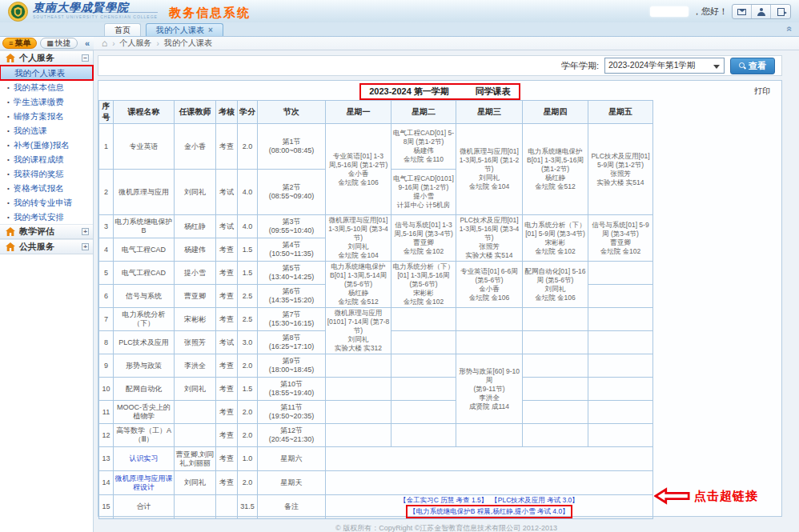  I want to click on minus-icon: −, so click(85, 58).